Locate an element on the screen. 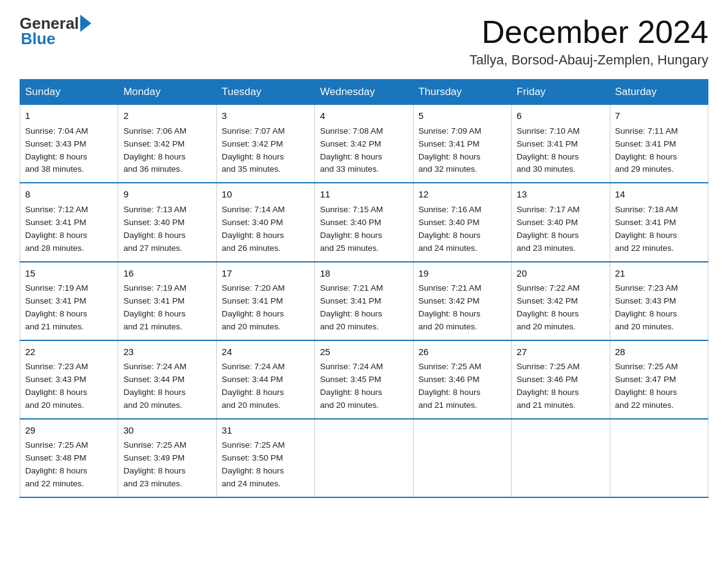 Image resolution: width=728 pixels, height=563 pixels. calendar-day-cell: 30 Sunrise: 7:25 AMSunset: 3:49 PMDaylig… is located at coordinates (167, 458).